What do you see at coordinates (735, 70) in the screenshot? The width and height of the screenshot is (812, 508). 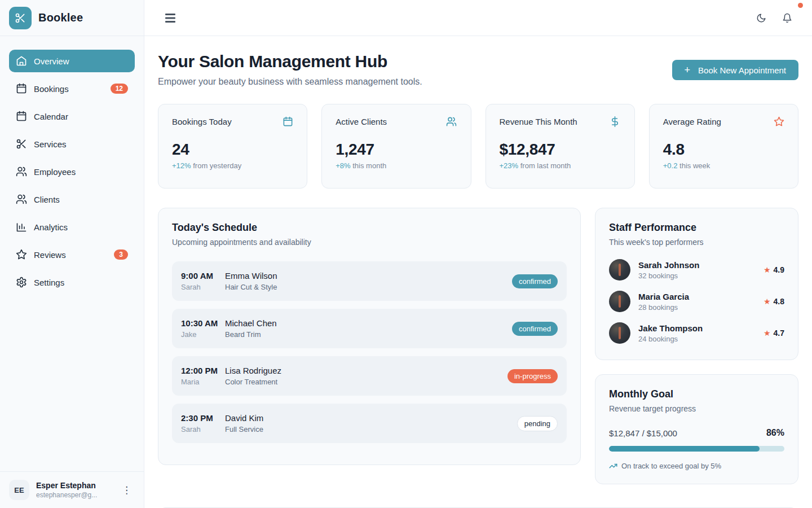 I see `book-new-appointment-button: + Book New Appointment` at bounding box center [735, 70].